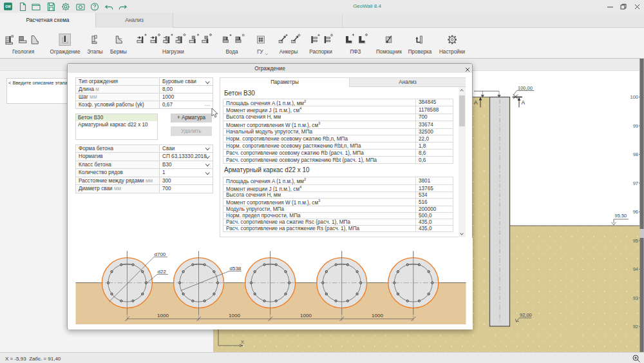 The height and width of the screenshot is (363, 644). Describe the element at coordinates (636, 183) in the screenshot. I see `svg-text: 97` at that location.